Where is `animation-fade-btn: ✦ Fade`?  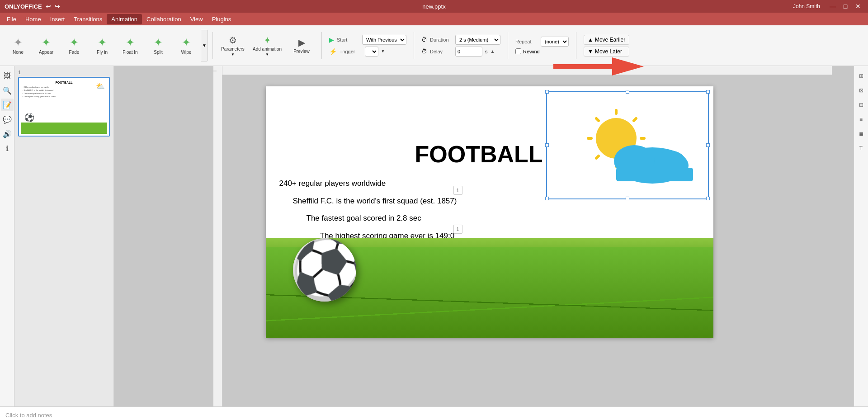 animation-fade-btn: ✦ Fade is located at coordinates (74, 46).